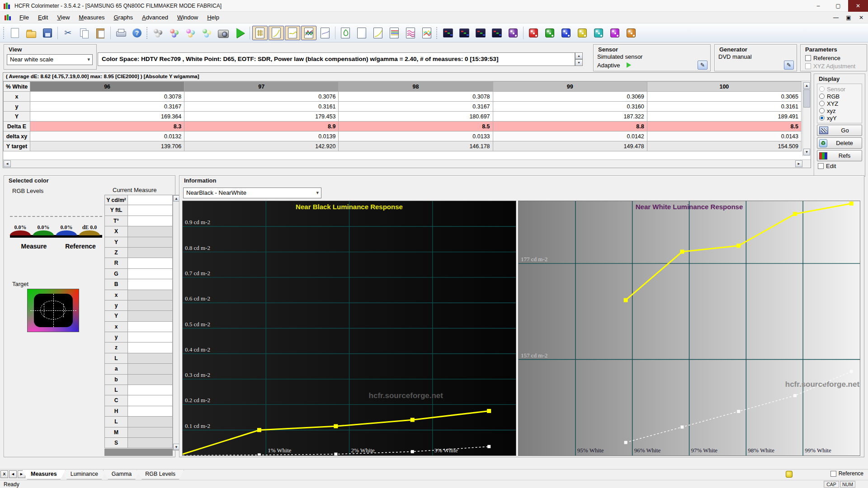 Image resolution: width=868 pixels, height=488 pixels. Describe the element at coordinates (840, 118) in the screenshot. I see `display-radio-xyy: xyY` at that location.